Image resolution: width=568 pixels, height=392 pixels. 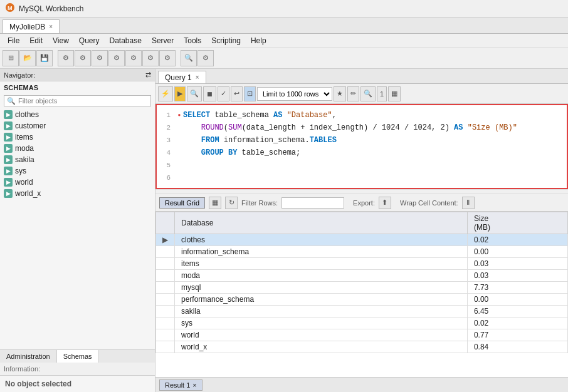 I want to click on filter-icon: 🔍, so click(x=11, y=101).